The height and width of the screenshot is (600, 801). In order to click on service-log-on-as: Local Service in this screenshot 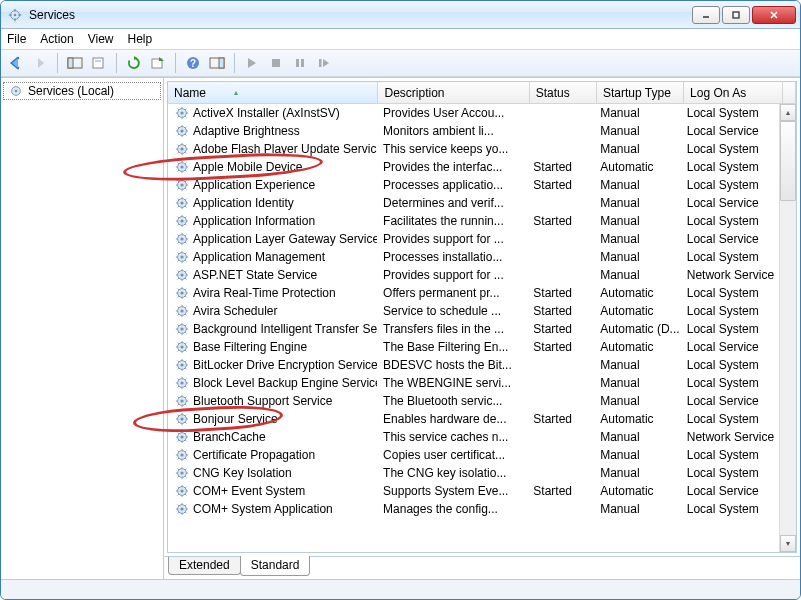, I will do `click(730, 491)`.